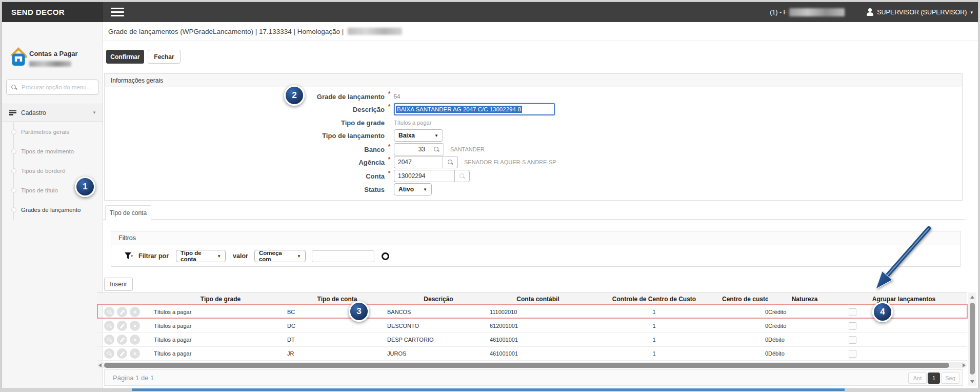 The image size is (980, 392). Describe the element at coordinates (490, 162) in the screenshot. I see `form-row-agencia: Agência * SENADOR FLAQUER-S ANDRE-SP` at that location.